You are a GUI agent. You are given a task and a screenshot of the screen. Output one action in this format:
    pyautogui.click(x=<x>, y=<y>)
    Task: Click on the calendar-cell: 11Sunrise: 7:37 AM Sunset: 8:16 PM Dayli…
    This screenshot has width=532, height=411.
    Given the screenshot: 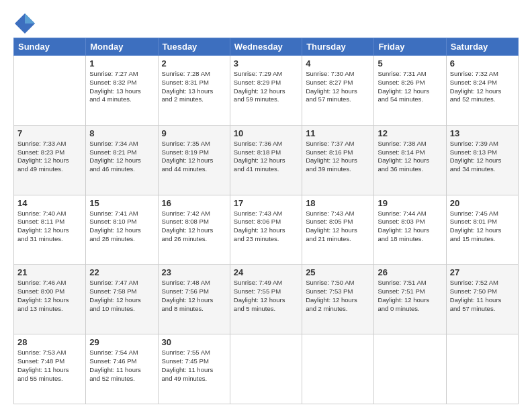 What is the action you would take?
    pyautogui.click(x=339, y=160)
    